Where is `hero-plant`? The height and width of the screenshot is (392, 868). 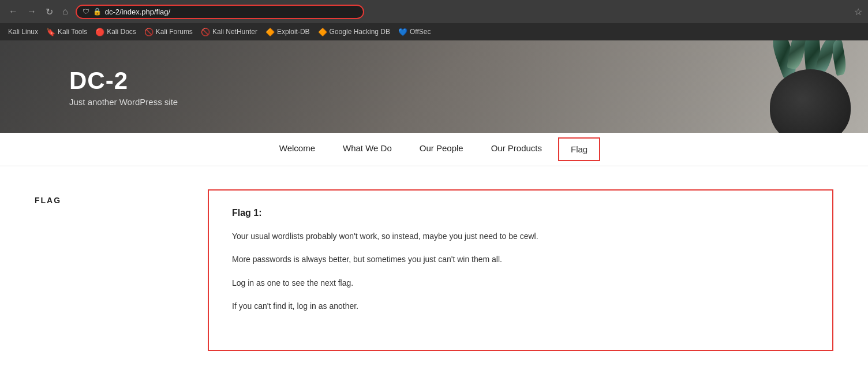
hero-plant is located at coordinates (793, 87).